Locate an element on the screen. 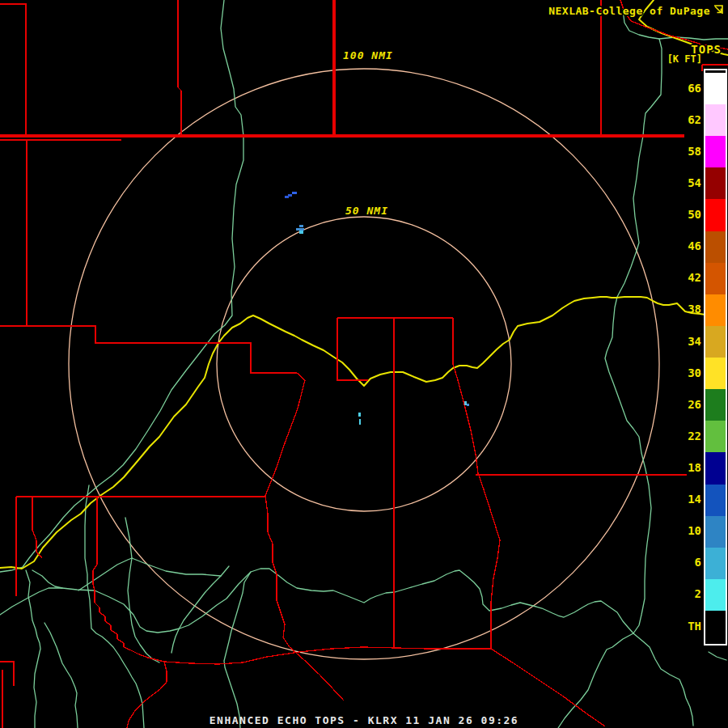 The height and width of the screenshot is (728, 728). scale-label-26: 26 is located at coordinates (688, 404).